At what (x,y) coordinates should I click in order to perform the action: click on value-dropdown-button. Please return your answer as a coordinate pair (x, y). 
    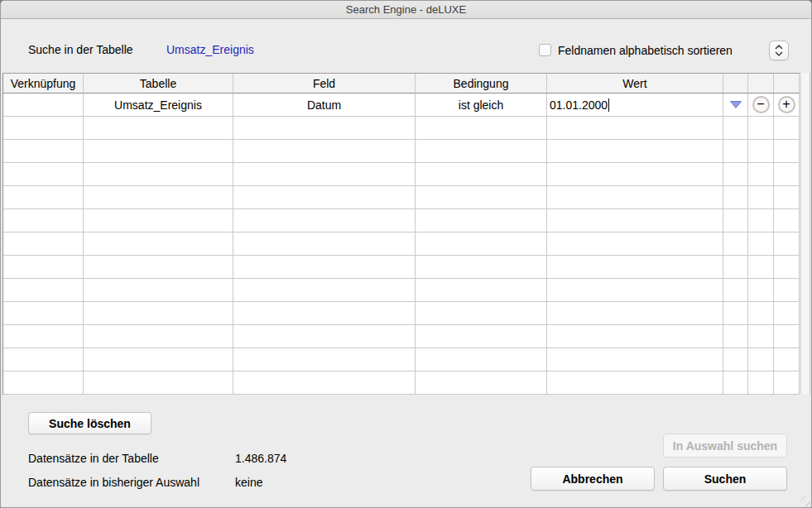
    Looking at the image, I should click on (736, 105).